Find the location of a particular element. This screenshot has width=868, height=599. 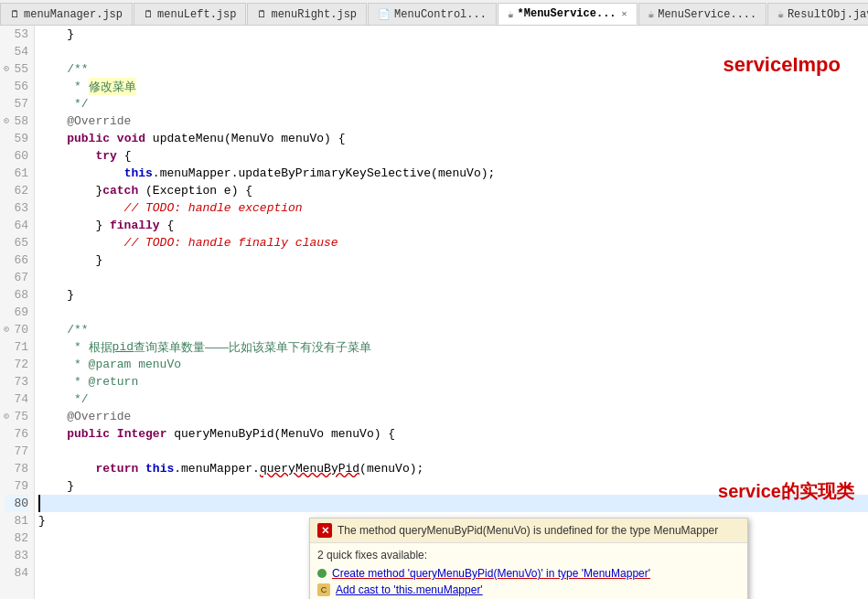

code-line-78: return this.menuMapper.queryMenuByPid(me… is located at coordinates (454, 468).